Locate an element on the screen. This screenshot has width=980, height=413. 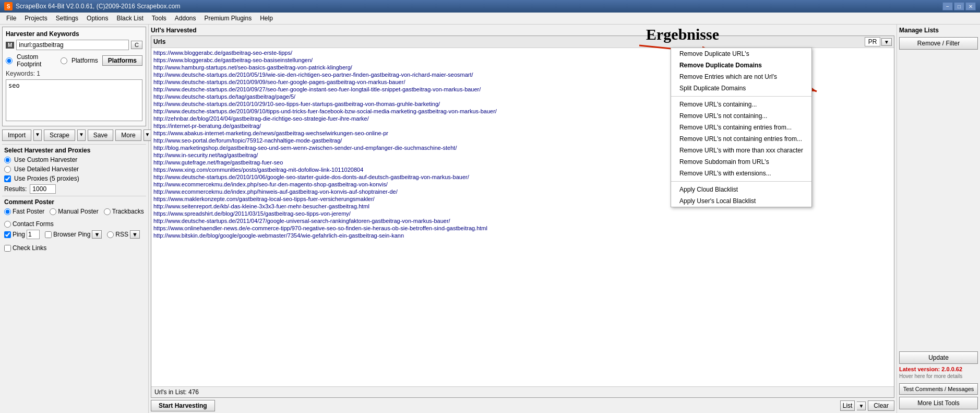
platforms-button: Platforms is located at coordinates (122, 61).